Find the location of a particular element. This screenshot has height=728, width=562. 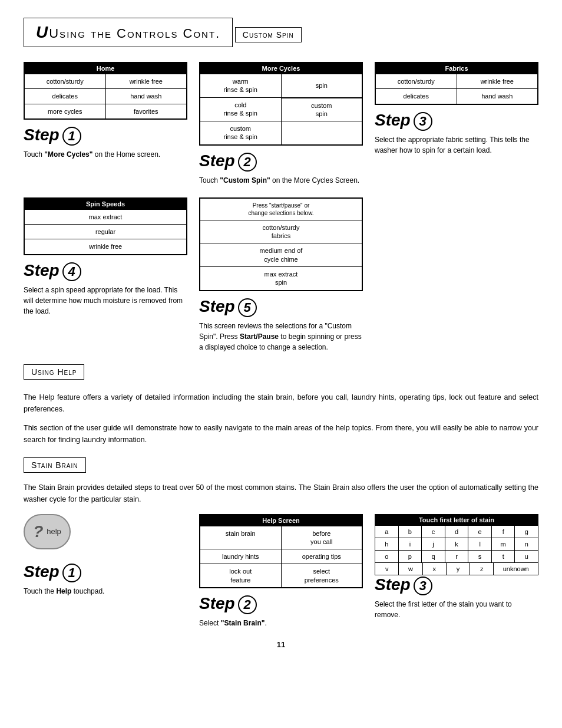

help-step-1-desc: Touch the Help touchpad. is located at coordinates (105, 591).